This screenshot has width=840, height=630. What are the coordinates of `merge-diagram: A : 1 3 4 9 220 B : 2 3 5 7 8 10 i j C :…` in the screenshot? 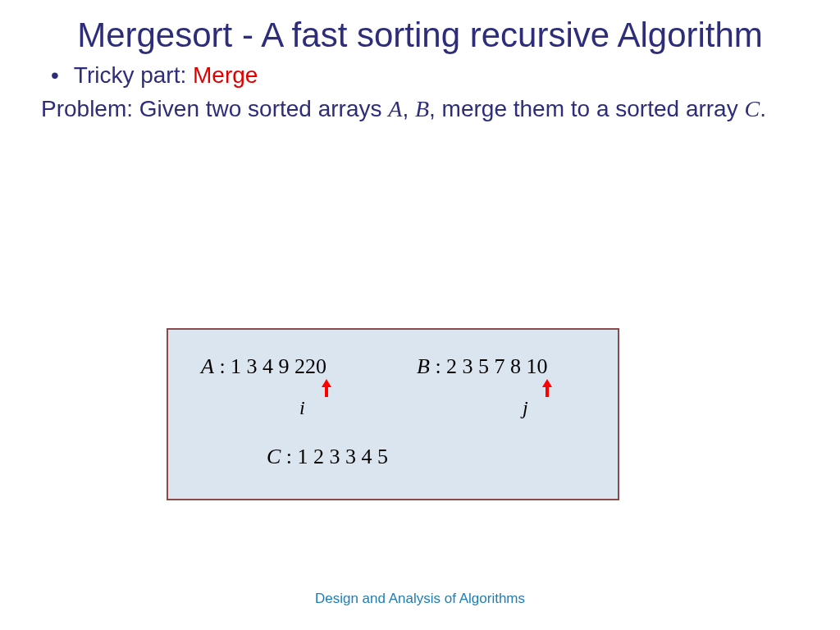 It's located at (393, 414).